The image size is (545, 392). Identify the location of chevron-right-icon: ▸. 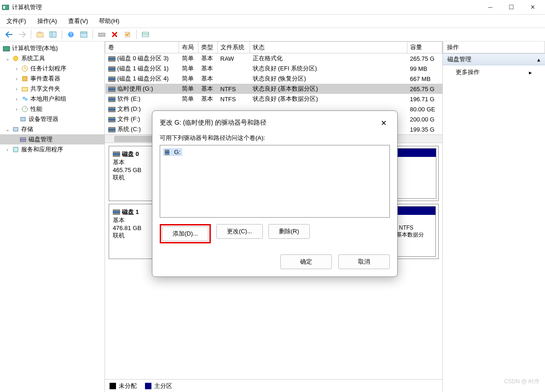
(530, 73).